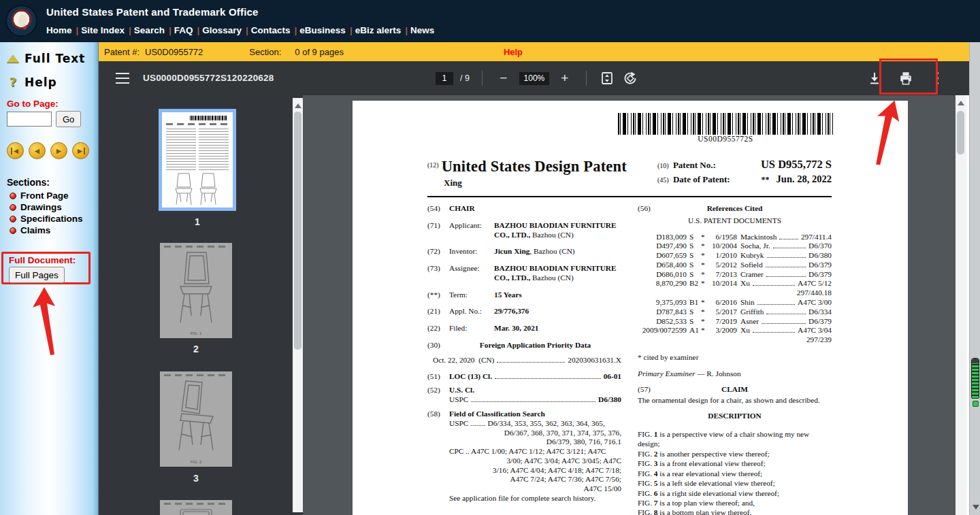  I want to click on fit-to-page-button, so click(607, 78).